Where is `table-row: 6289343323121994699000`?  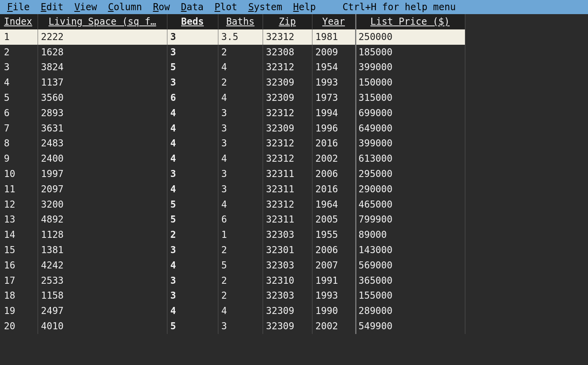
table-row: 6289343323121994699000 is located at coordinates (232, 113).